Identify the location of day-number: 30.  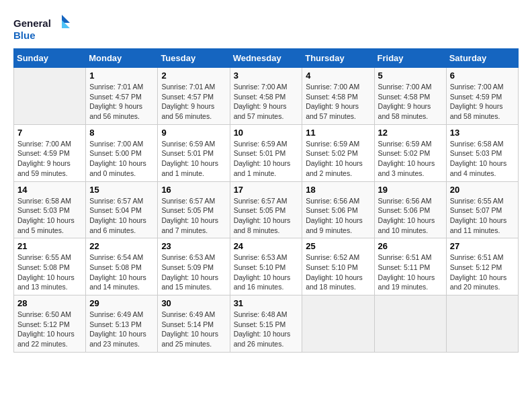
(193, 304).